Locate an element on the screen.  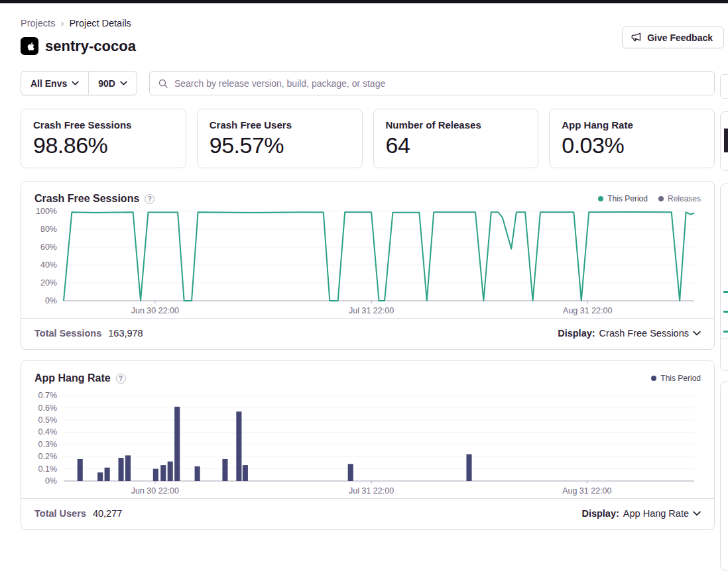
bar-chart-plot is located at coordinates (379, 436).